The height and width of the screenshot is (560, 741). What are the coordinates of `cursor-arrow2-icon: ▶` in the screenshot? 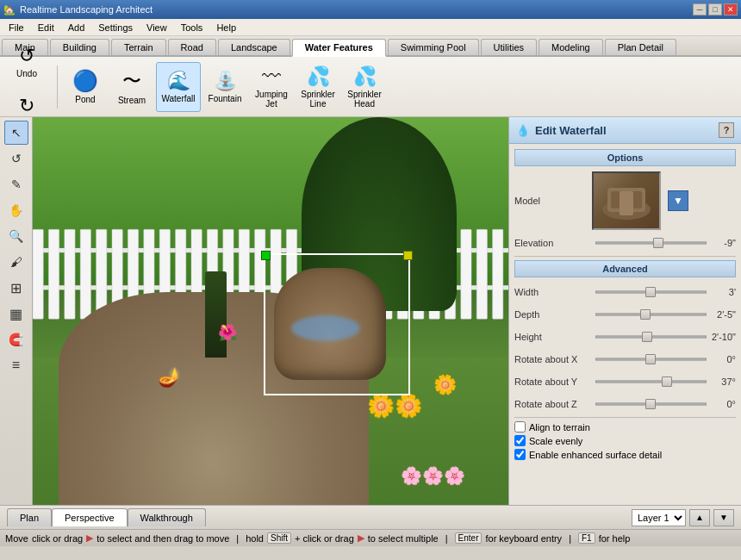 It's located at (361, 538).